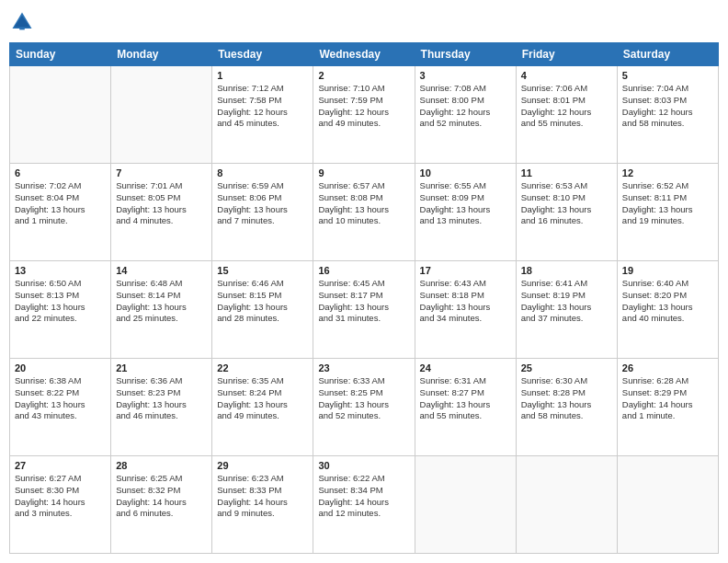 This screenshot has height=563, width=728. I want to click on day-number: 29, so click(263, 465).